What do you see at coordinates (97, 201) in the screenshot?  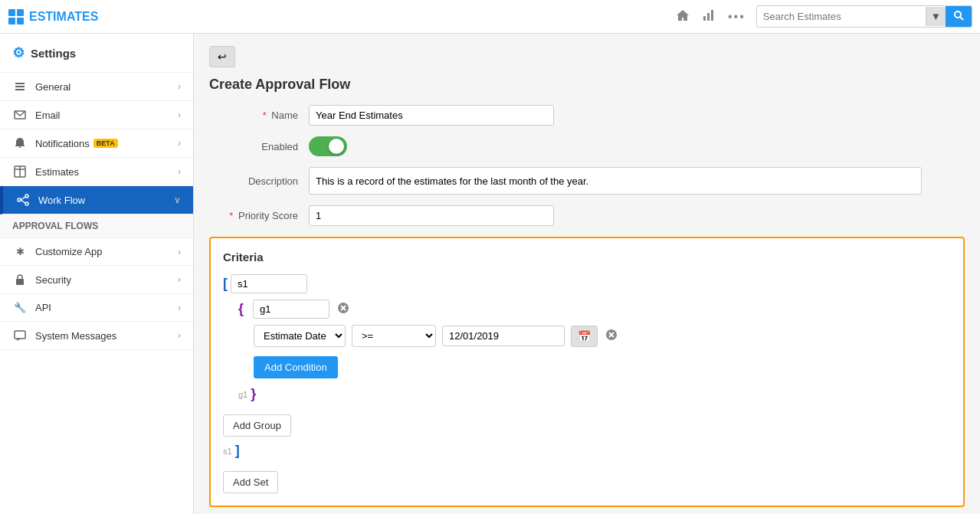 I see `sidebar-item-workflow: Work Flow ∨` at bounding box center [97, 201].